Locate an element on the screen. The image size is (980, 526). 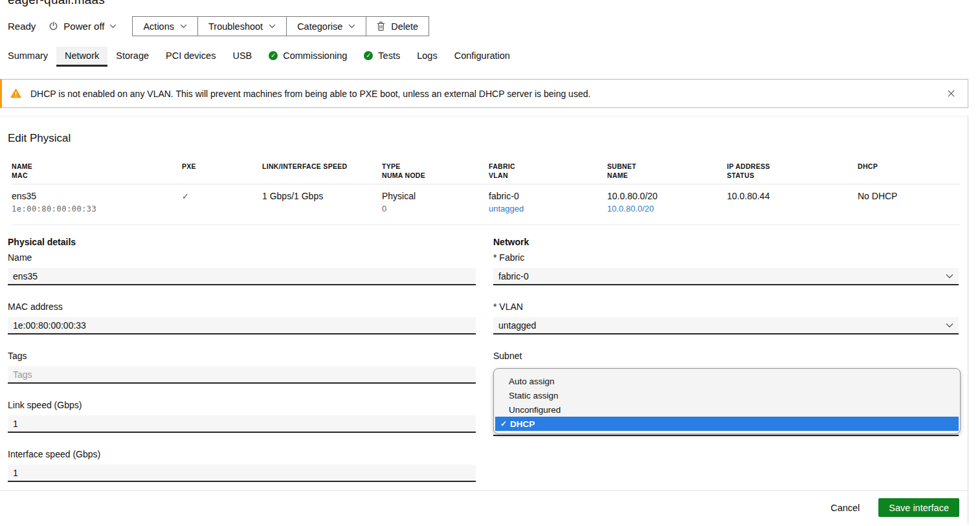
tab-label: Summary is located at coordinates (28, 56).